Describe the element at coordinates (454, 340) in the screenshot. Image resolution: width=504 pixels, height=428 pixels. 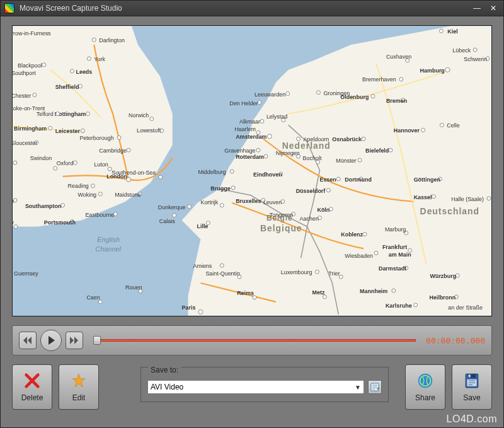
I see `timecode: 00:00:00.000` at that location.